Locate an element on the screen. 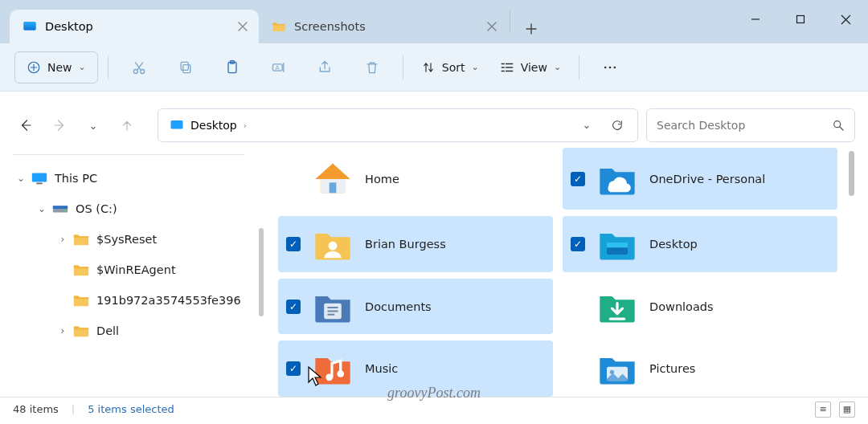  more-button is located at coordinates (610, 67).